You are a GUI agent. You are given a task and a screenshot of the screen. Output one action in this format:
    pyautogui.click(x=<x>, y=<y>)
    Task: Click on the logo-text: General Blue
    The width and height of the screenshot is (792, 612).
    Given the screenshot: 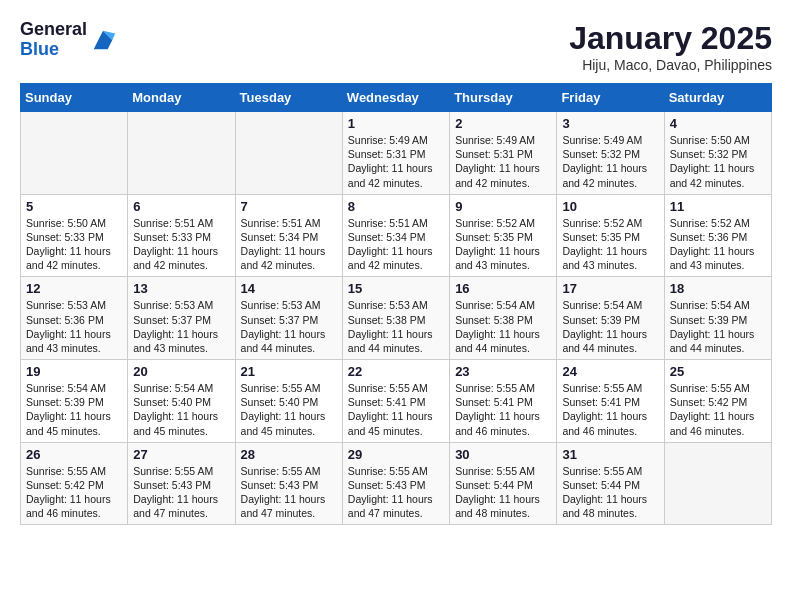 What is the action you would take?
    pyautogui.click(x=54, y=40)
    